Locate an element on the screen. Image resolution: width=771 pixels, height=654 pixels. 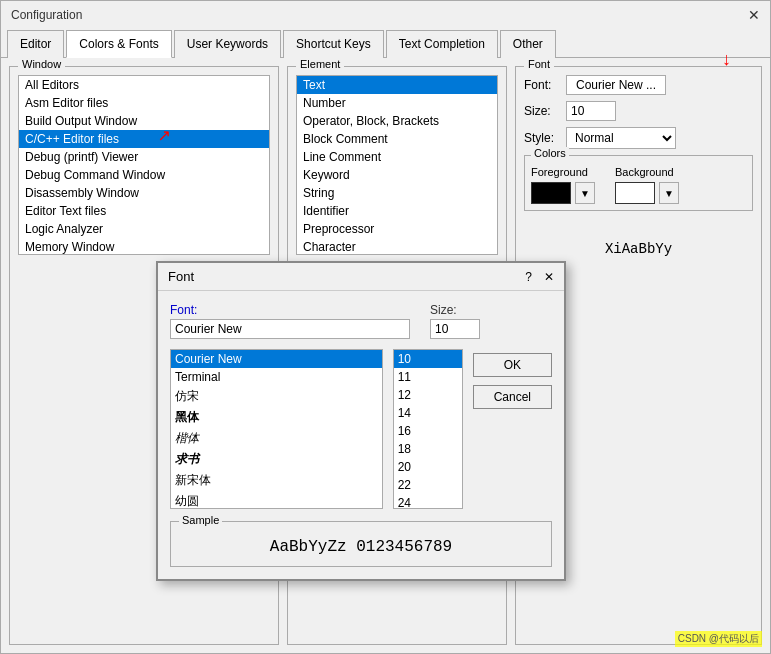
list-item: Debug (printf) Viewer is located at coordinates (144, 157).